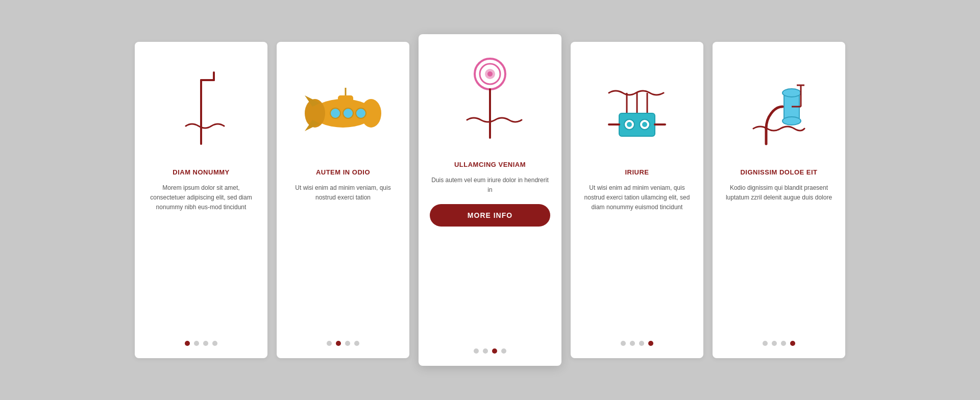  What do you see at coordinates (201, 172) in the screenshot?
I see `card-1-title: DIAM NONUMMY` at bounding box center [201, 172].